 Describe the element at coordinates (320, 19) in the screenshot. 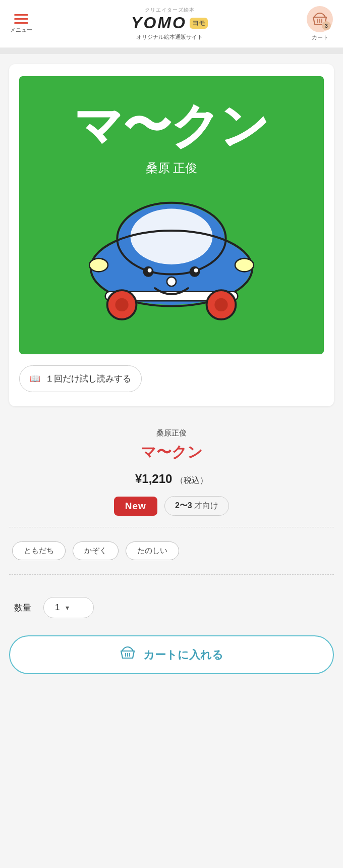

I see `cart-icon-wrap: 3` at that location.